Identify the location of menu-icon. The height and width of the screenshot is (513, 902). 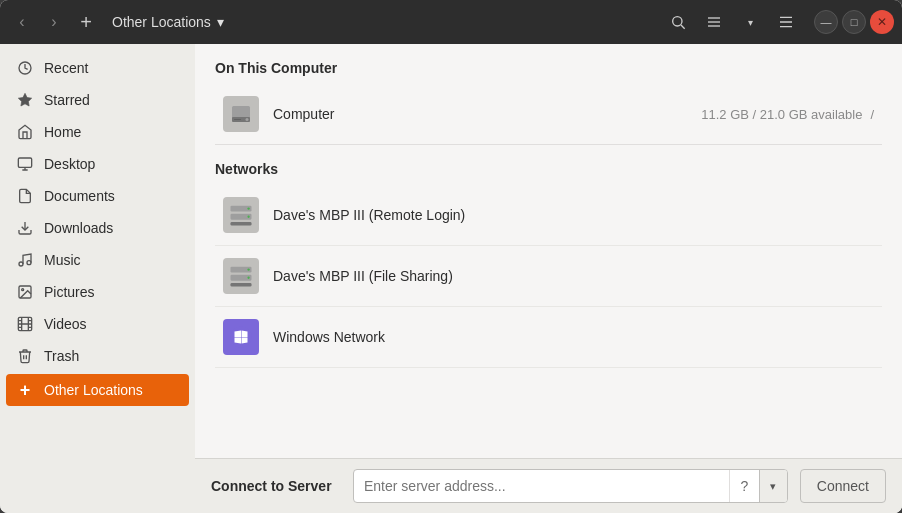
(786, 22).